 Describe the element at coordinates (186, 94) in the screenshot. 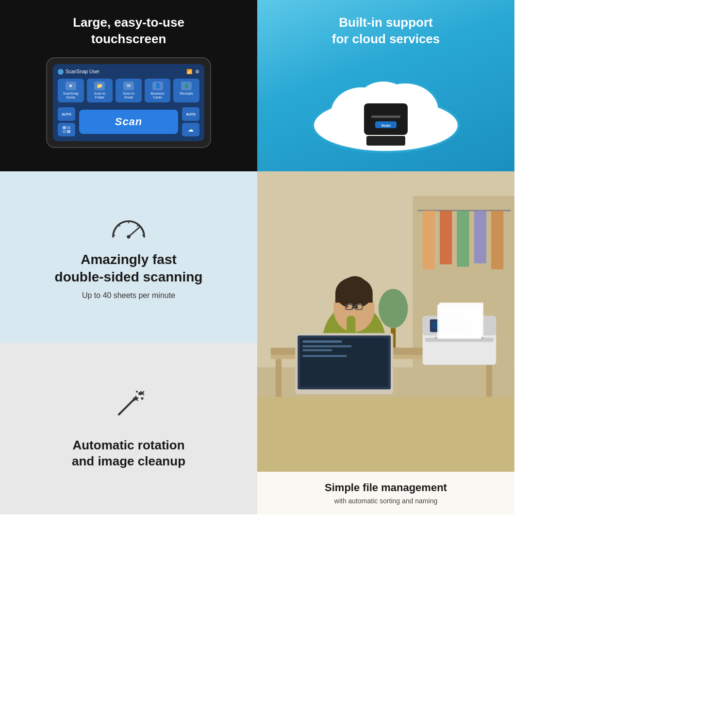

I see `receipts-btn-label: Receipts` at that location.